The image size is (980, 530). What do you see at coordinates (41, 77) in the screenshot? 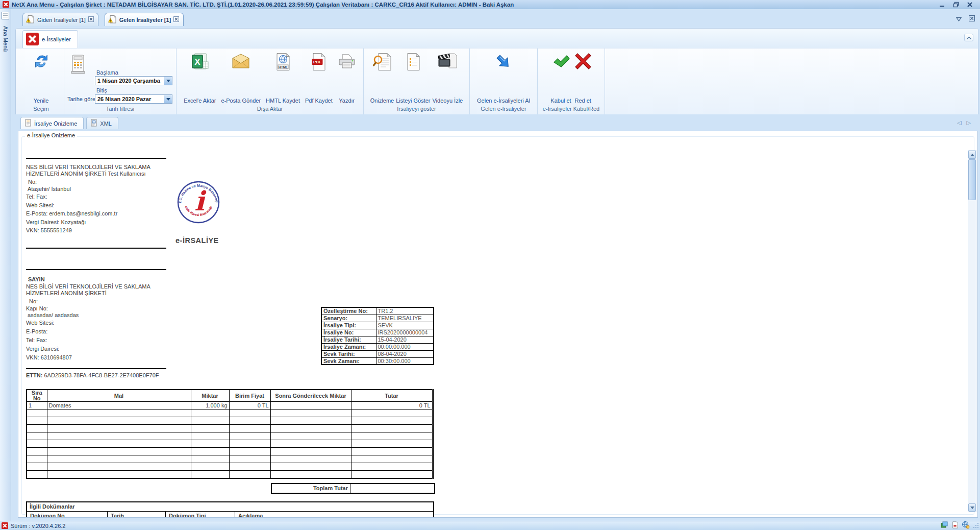
I see `refresh-button: Yenile` at bounding box center [41, 77].